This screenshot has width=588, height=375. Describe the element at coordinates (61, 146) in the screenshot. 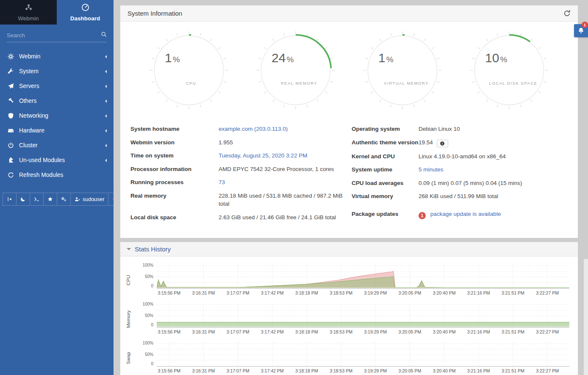

I see `sidebar-item-label: Cluster` at that location.